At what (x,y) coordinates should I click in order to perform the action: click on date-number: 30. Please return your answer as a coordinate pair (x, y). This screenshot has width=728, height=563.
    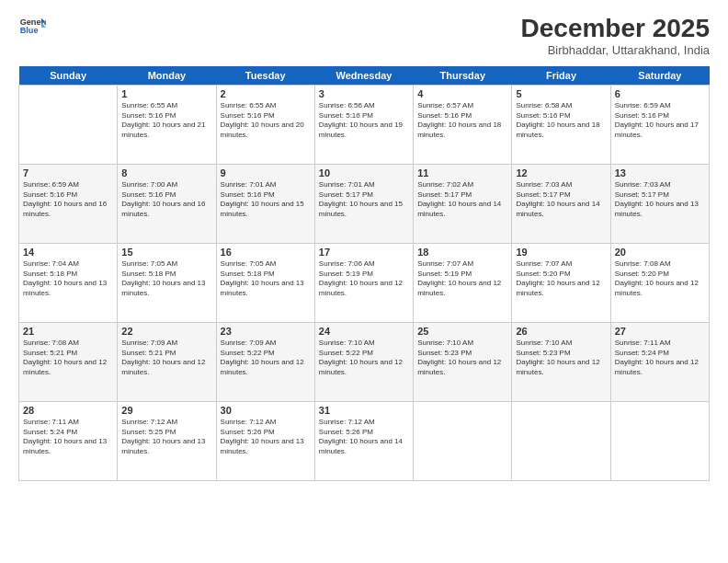
    Looking at the image, I should click on (266, 410).